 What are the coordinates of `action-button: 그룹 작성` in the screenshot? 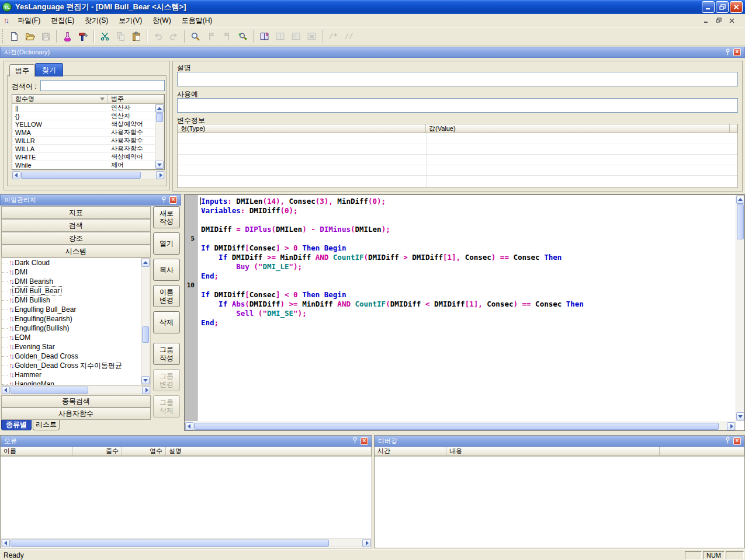 It's located at (167, 354).